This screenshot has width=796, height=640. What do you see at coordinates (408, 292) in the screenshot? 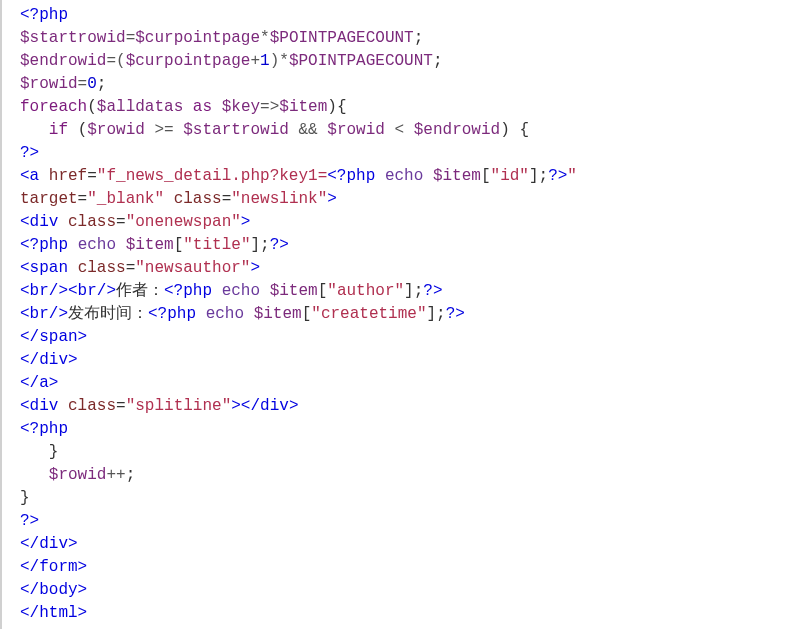
I see `code-line: <br/><br/>作者：<?php echo $item["author"];…` at bounding box center [408, 292].